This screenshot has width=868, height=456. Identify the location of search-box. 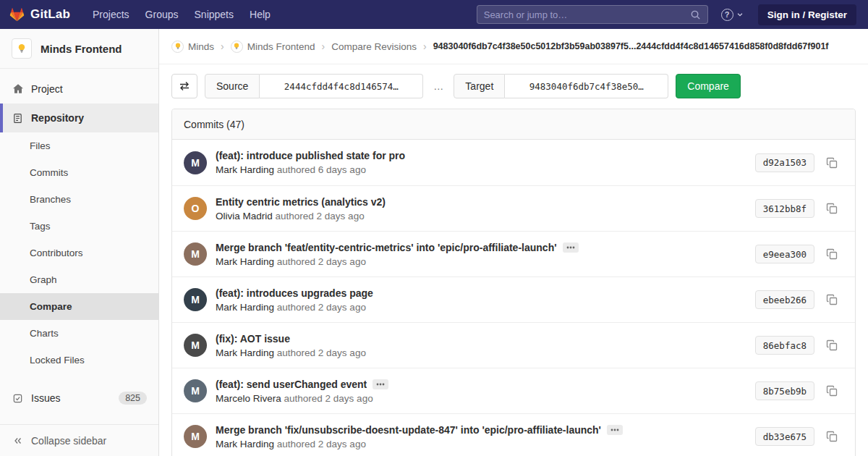
(592, 14).